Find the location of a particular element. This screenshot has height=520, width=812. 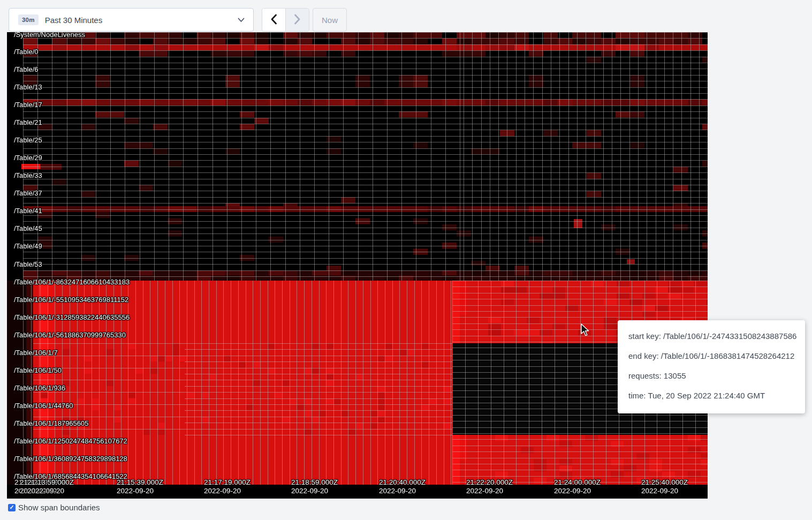

time-window-dropdown: 30m Past 30 Minutes is located at coordinates (131, 20).